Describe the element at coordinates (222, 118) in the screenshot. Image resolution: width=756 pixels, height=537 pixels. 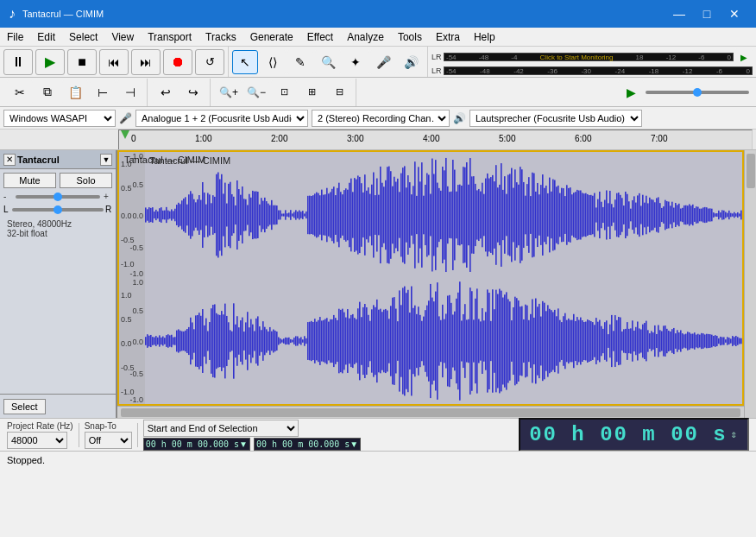
I see `input-device-select: Analogue 1 + 2 (Focusrite Usb Audio)` at that location.